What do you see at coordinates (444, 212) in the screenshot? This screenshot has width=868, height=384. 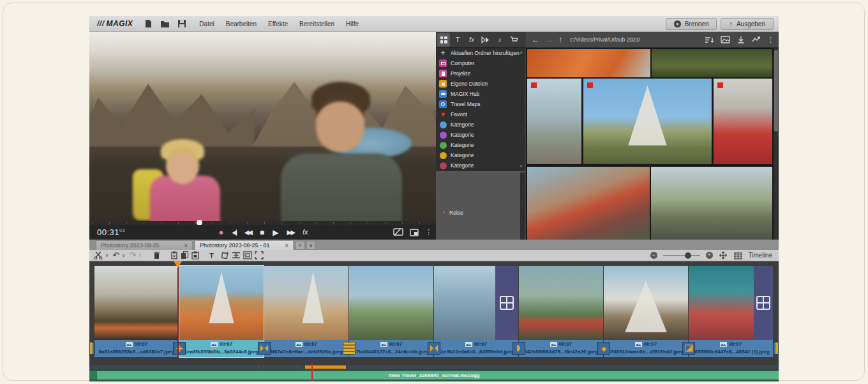 I see `expand-icon: ›` at bounding box center [444, 212].